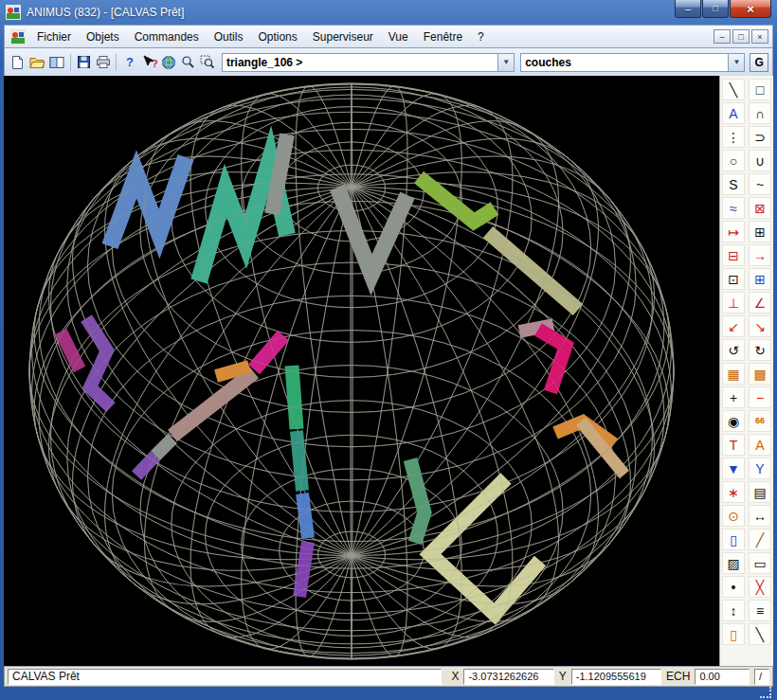  I want to click on tool-arc-button: ∩, so click(760, 114).